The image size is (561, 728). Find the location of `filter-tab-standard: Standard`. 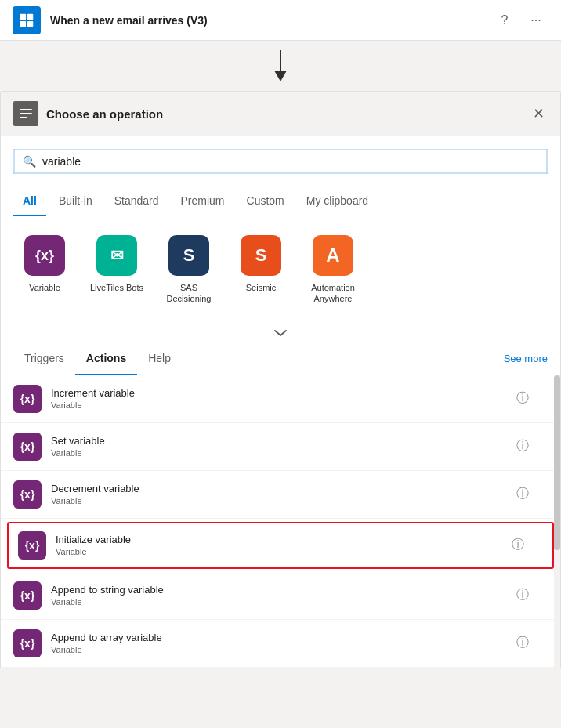

filter-tab-standard: Standard is located at coordinates (136, 201).